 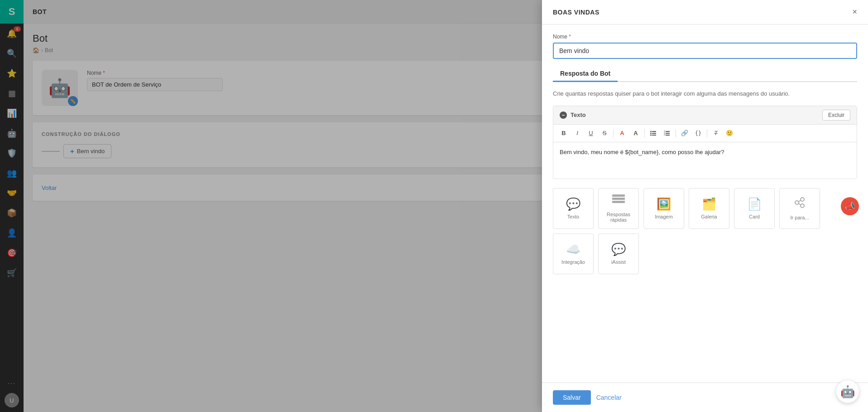 What do you see at coordinates (709, 204) in the screenshot?
I see `galeria-icon: 🗂️` at bounding box center [709, 204].